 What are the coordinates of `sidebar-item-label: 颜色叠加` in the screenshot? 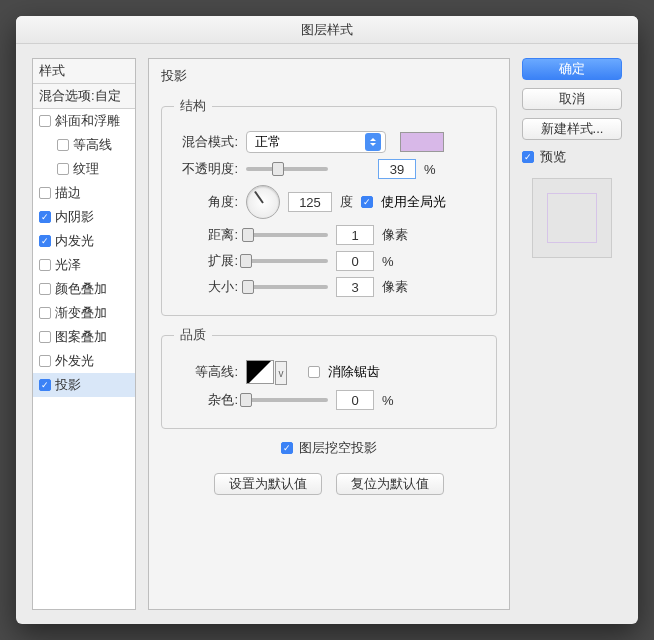 It's located at (81, 289).